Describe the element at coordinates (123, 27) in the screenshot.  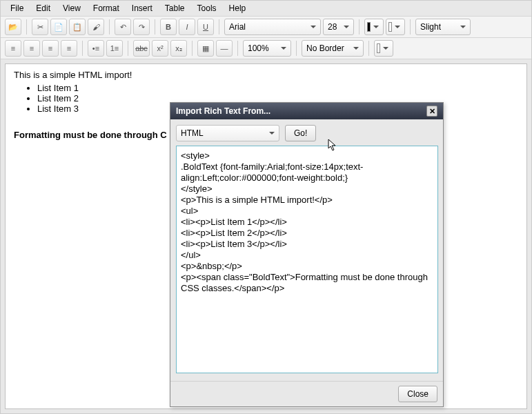
I see `undo-icon: ↶` at that location.